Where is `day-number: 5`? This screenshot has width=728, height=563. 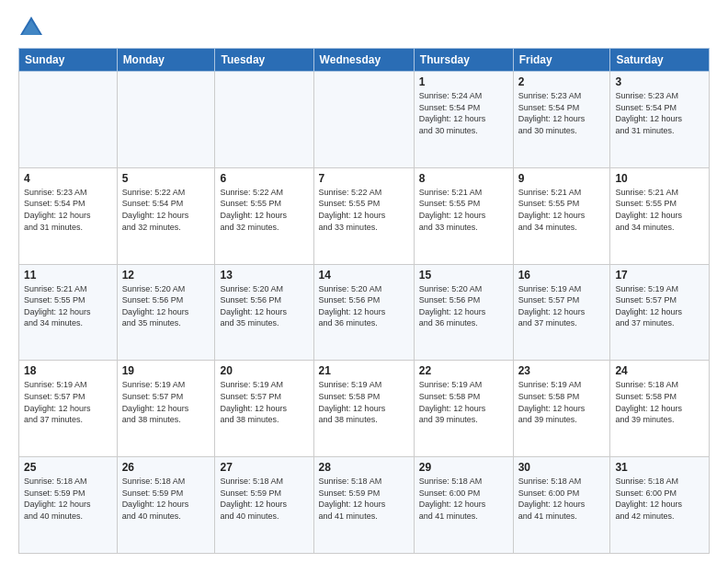 day-number: 5 is located at coordinates (166, 178).